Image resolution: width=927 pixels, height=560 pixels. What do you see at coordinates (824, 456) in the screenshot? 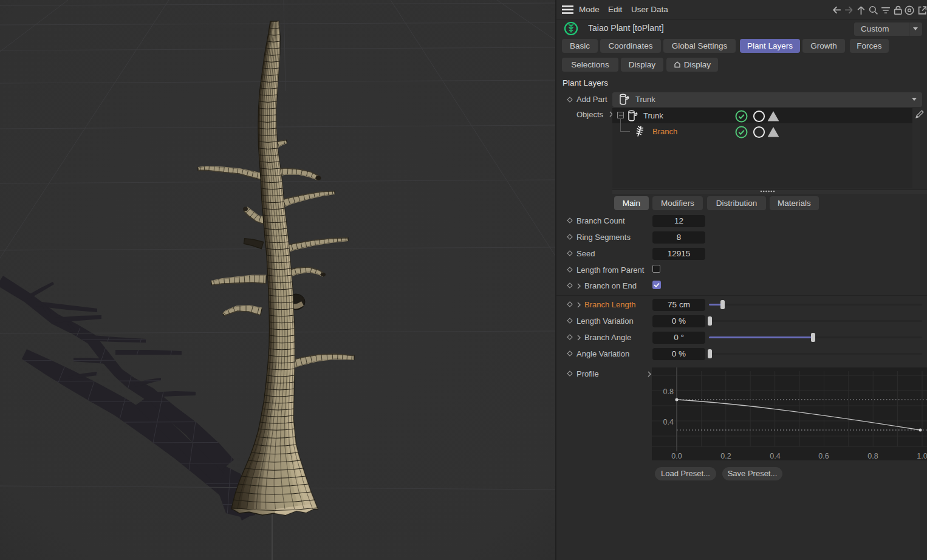
I see `svg-text: 0.6` at bounding box center [824, 456].